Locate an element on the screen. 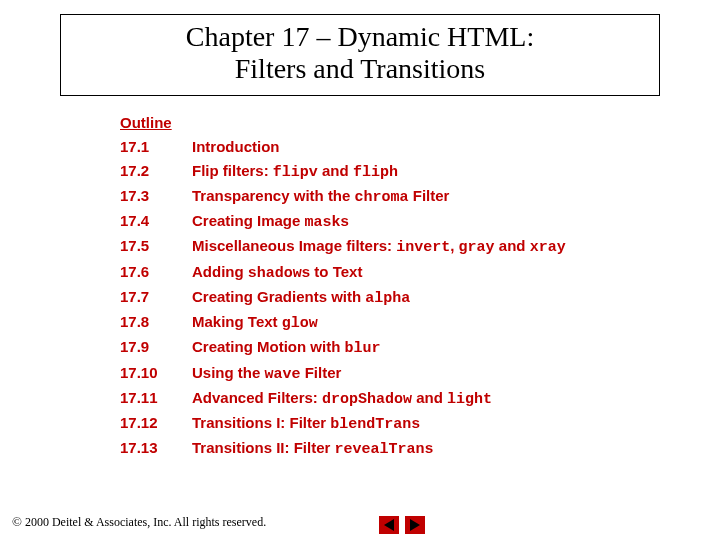 This screenshot has width=720, height=540. outline-row: 17.9Creating Motion with blur is located at coordinates (400, 348).